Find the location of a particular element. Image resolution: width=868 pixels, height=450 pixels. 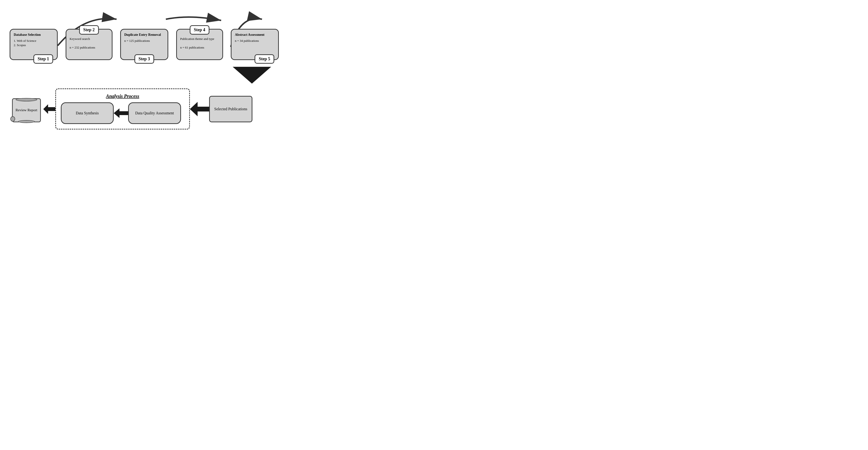

data-synthesis-label: Data Synthesis is located at coordinates (87, 113).